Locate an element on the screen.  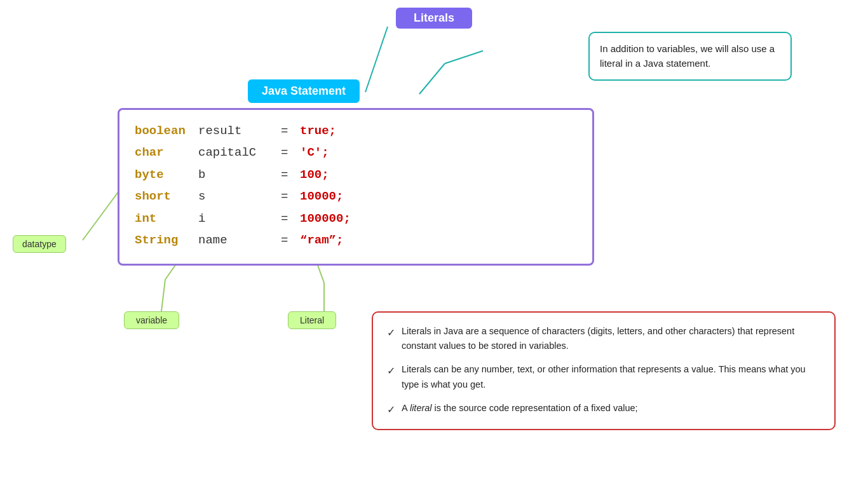
check-icon-3: ✓ is located at coordinates (391, 410).